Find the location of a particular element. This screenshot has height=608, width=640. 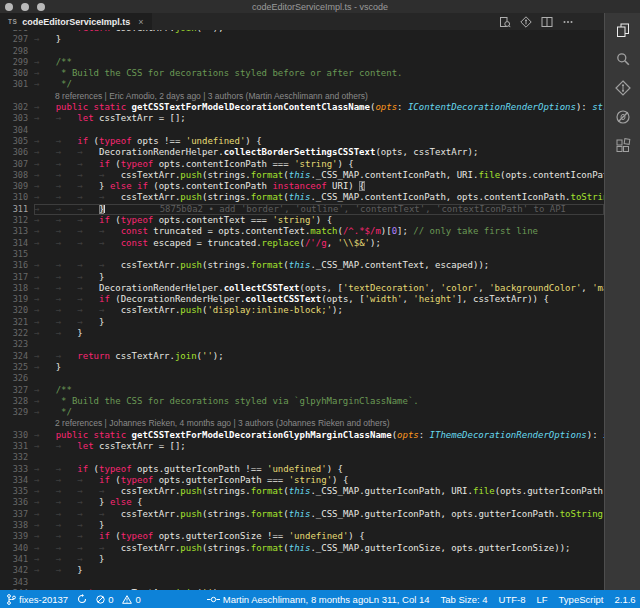

line-number: 301 is located at coordinates (17, 84).